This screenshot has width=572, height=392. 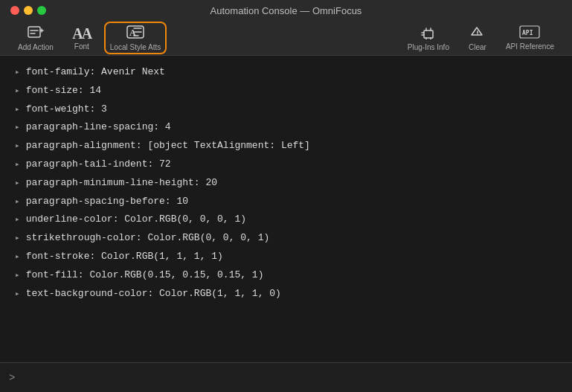 I want to click on window-controls, so click(x=28, y=10).